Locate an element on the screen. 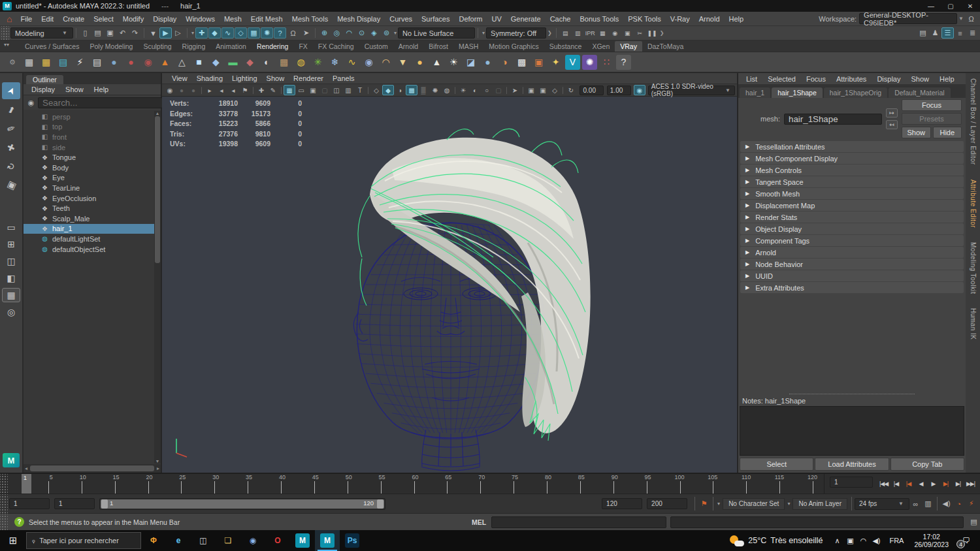 The height and width of the screenshot is (551, 980). ipr-render-icon: IPR is located at coordinates (591, 33).